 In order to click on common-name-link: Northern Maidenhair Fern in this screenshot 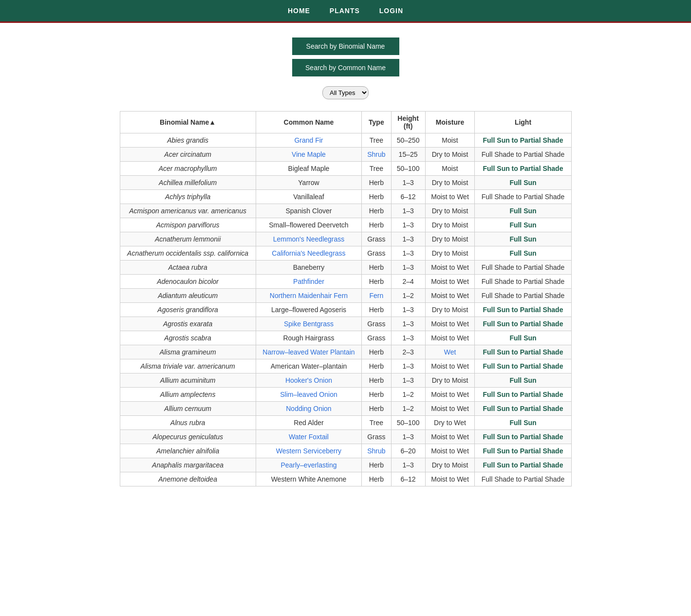, I will do `click(309, 296)`.